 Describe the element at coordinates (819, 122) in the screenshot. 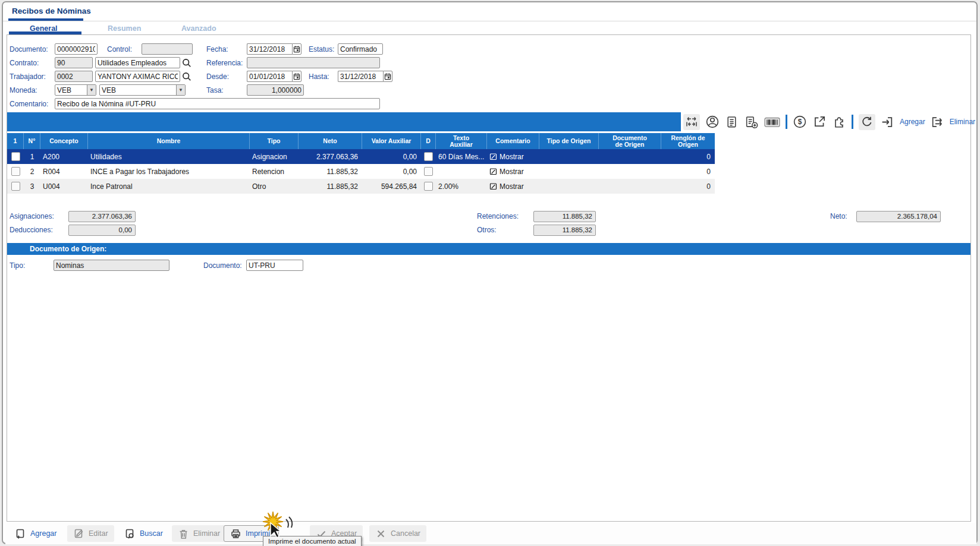

I see `open-external-icon` at that location.